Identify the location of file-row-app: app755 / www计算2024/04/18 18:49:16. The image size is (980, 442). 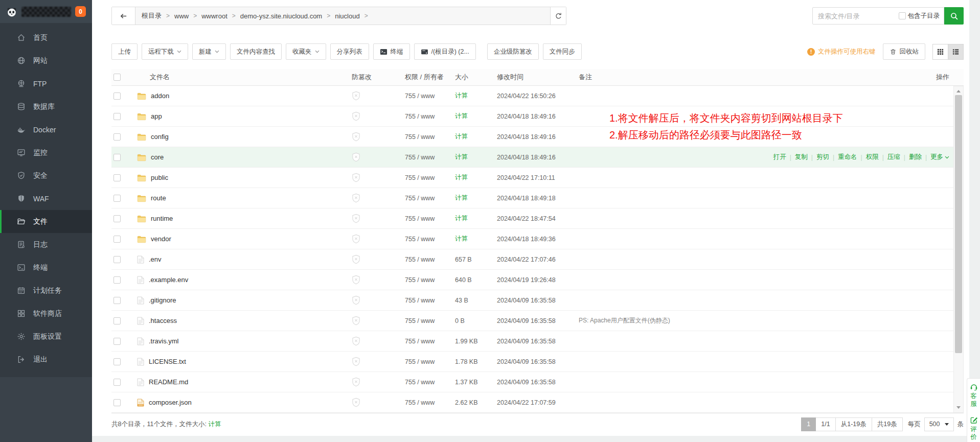
(538, 117).